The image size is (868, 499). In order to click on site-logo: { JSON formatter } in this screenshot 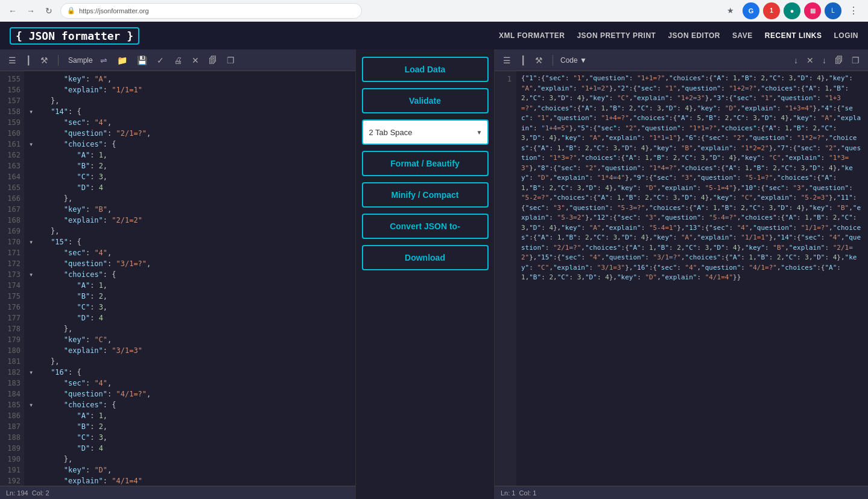, I will do `click(75, 36)`.